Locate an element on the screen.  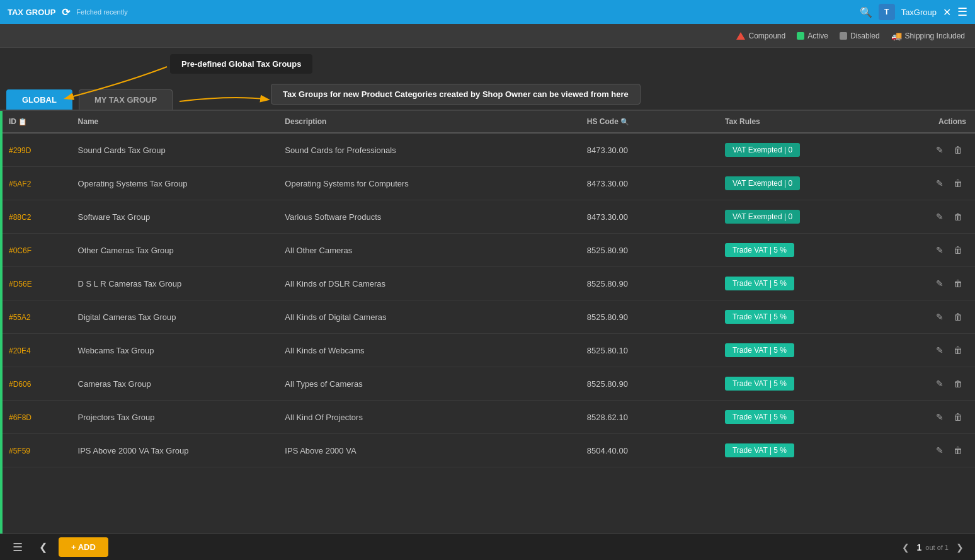
tabs-container: GLOBAL MY TAX GROUP is located at coordinates (86, 100).